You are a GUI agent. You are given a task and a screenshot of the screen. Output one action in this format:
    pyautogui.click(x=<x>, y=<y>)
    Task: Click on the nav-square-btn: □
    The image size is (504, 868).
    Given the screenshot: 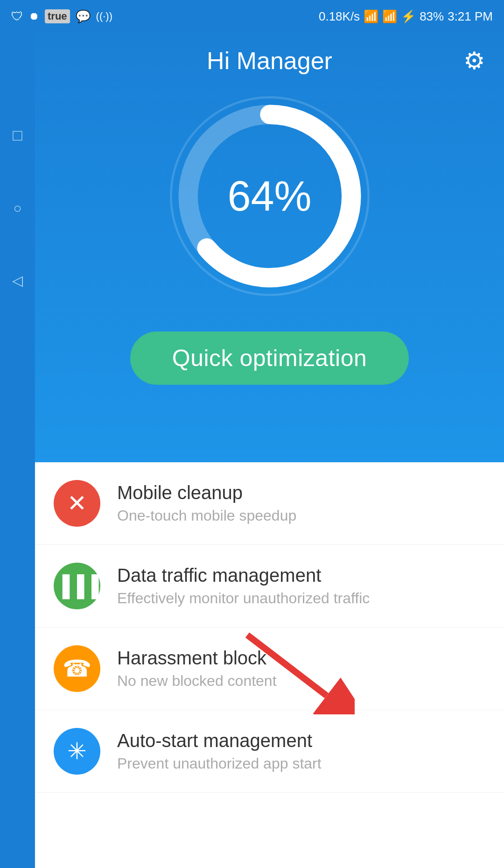 What is the action you would take?
    pyautogui.click(x=18, y=135)
    